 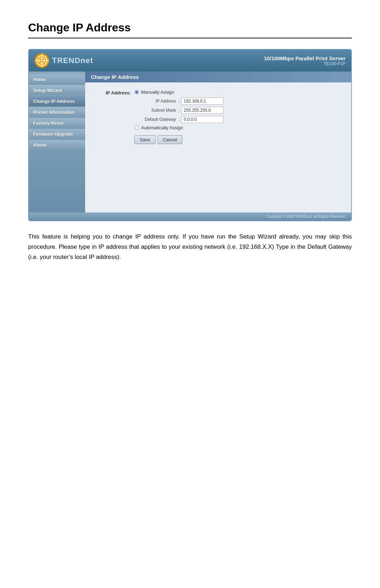 I want to click on logo-area: TRENDnet, so click(x=64, y=61).